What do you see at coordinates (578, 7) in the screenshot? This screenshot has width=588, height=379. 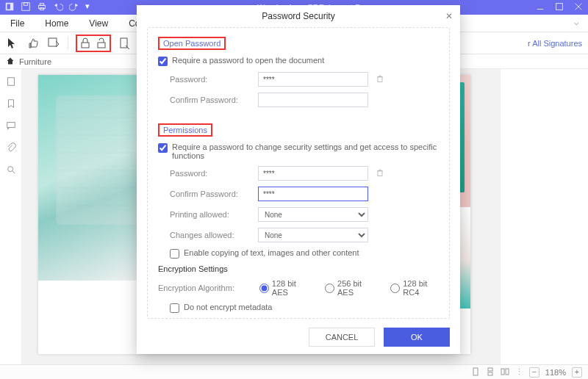 I see `close-window-icon` at bounding box center [578, 7].